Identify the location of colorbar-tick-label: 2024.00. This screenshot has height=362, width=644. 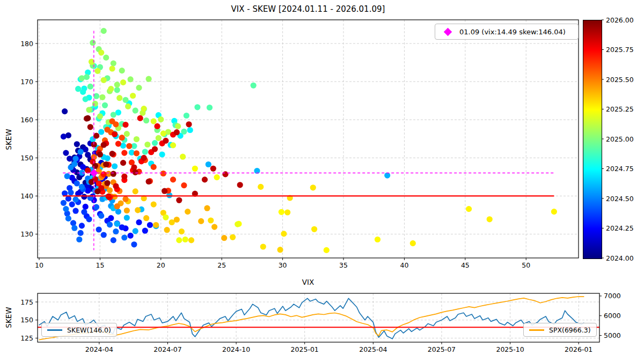
(620, 258).